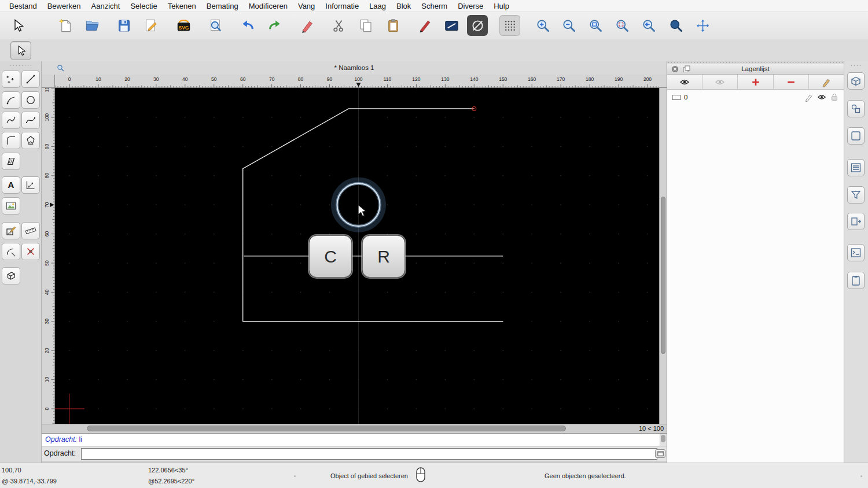  What do you see at coordinates (124, 25) in the screenshot?
I see `save-button` at bounding box center [124, 25].